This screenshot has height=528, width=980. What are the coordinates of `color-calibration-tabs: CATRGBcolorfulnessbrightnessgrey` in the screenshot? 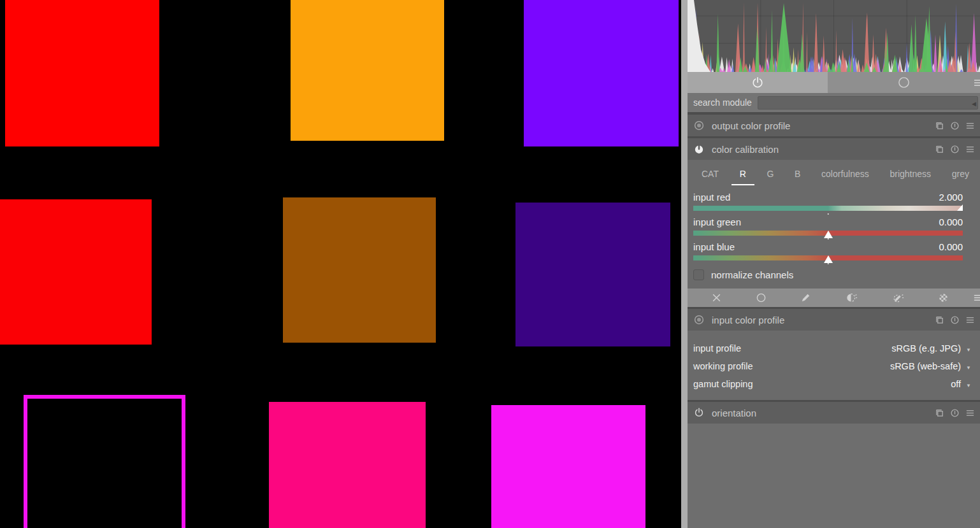 It's located at (833, 174).